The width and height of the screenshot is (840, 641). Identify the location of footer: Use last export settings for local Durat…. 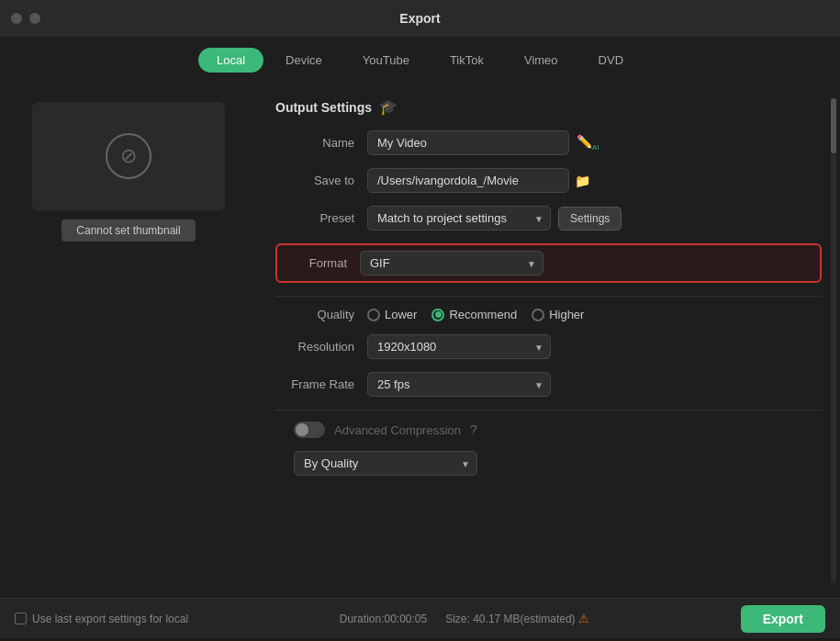
(420, 618).